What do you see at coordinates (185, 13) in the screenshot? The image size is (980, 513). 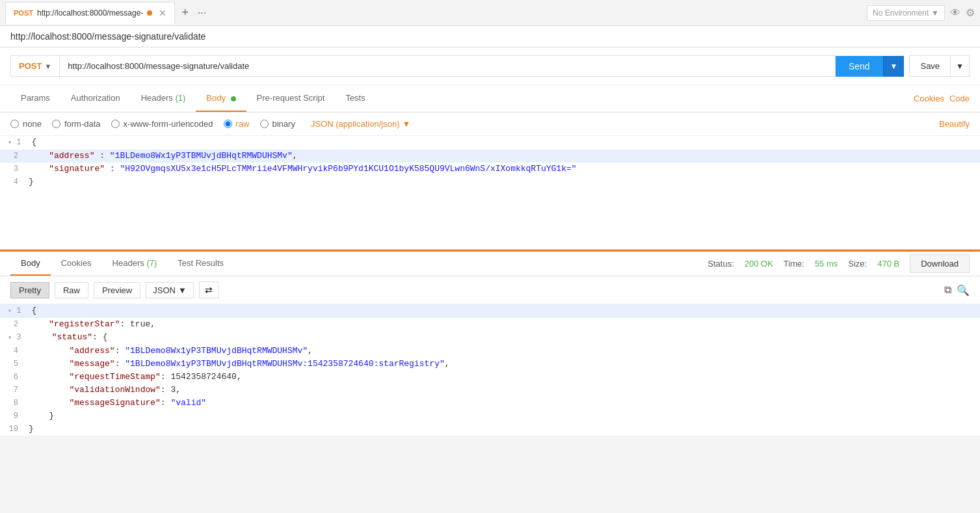 I see `add-tab-button: +` at bounding box center [185, 13].